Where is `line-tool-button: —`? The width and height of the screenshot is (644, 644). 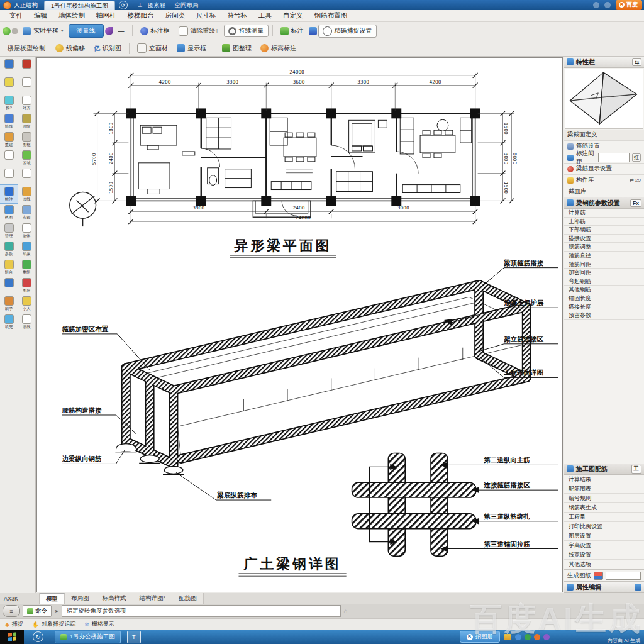
line-tool-button: — is located at coordinates (121, 31).